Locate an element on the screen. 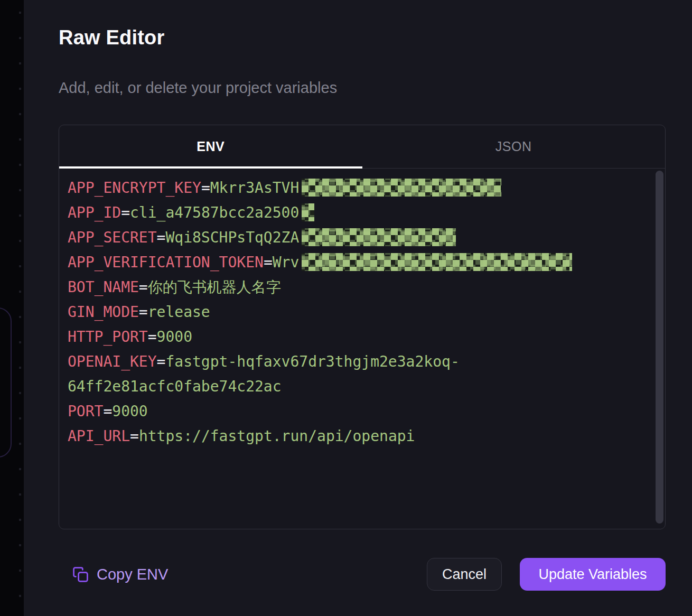 The image size is (692, 616). editor-scrollbar-thumb is located at coordinates (659, 347).